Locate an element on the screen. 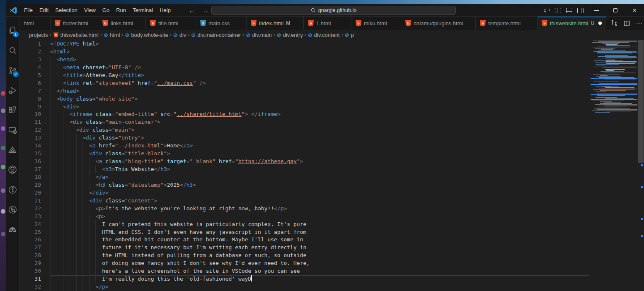 The height and width of the screenshot is (291, 644). code-line-7: 7 </head> is located at coordinates (332, 91).